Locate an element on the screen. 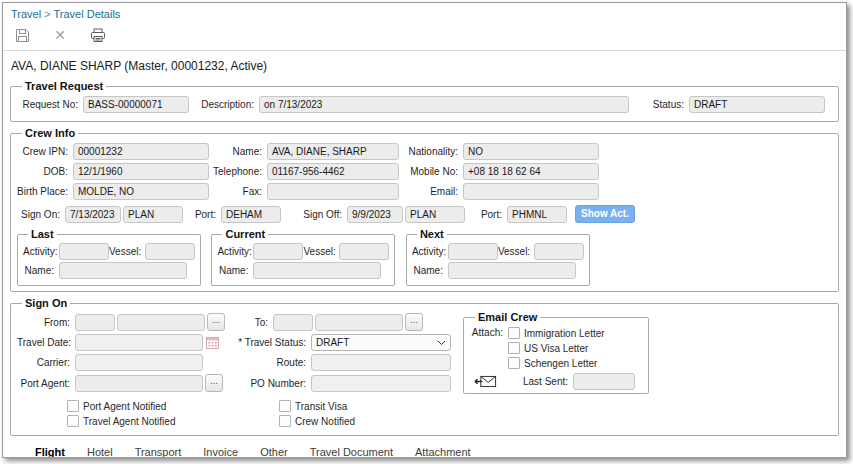 The image size is (853, 464). port-agent-notified-checkbox is located at coordinates (73, 406).